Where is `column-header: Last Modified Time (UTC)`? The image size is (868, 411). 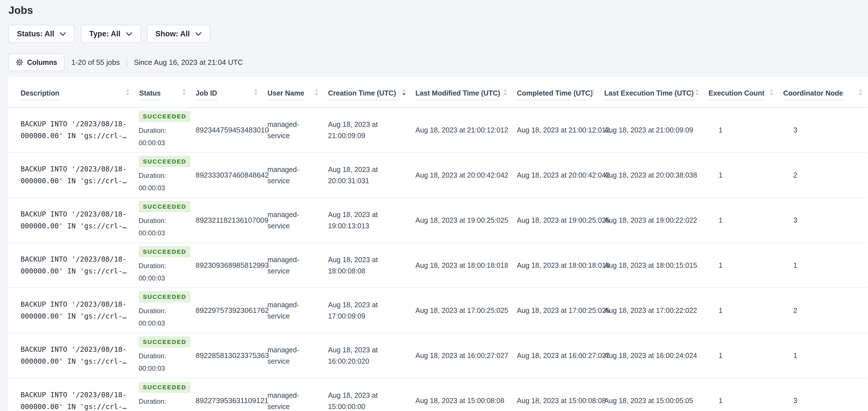 column-header: Last Modified Time (UTC) is located at coordinates (462, 92).